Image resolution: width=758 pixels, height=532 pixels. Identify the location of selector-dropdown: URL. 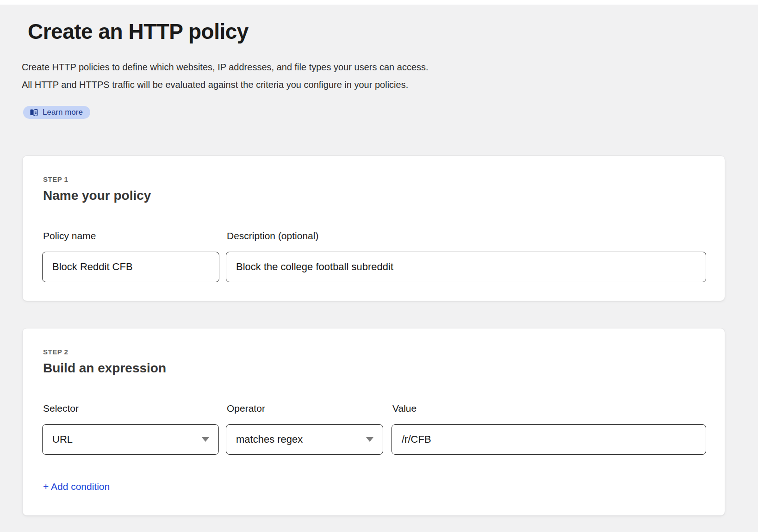
(130, 439).